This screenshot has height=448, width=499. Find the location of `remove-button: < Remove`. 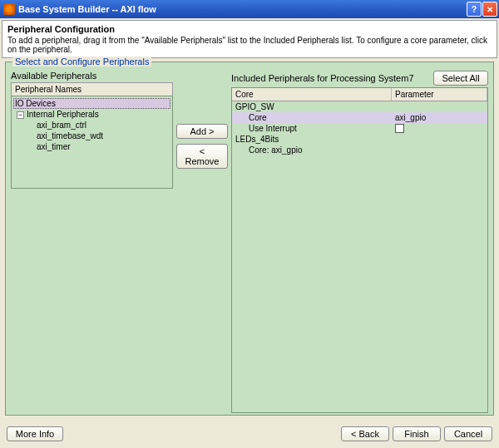

remove-button: < Remove is located at coordinates (202, 156).